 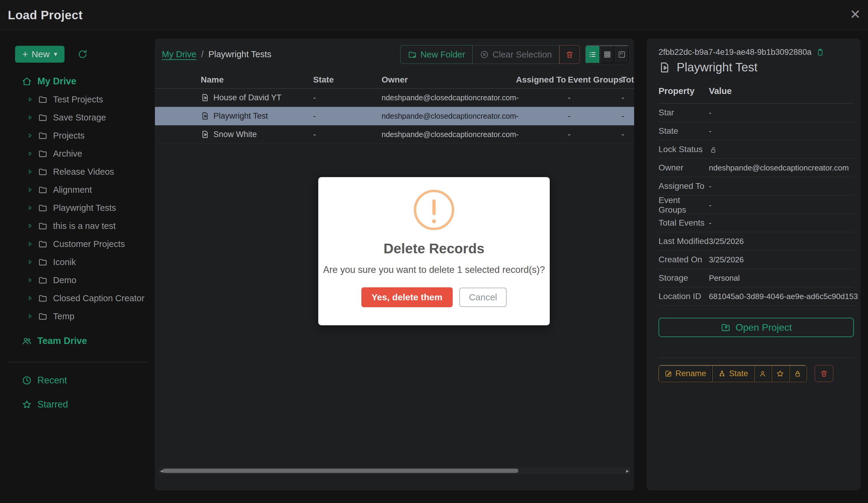 What do you see at coordinates (628, 471) in the screenshot?
I see `scroll-right-icon: ▸` at bounding box center [628, 471].